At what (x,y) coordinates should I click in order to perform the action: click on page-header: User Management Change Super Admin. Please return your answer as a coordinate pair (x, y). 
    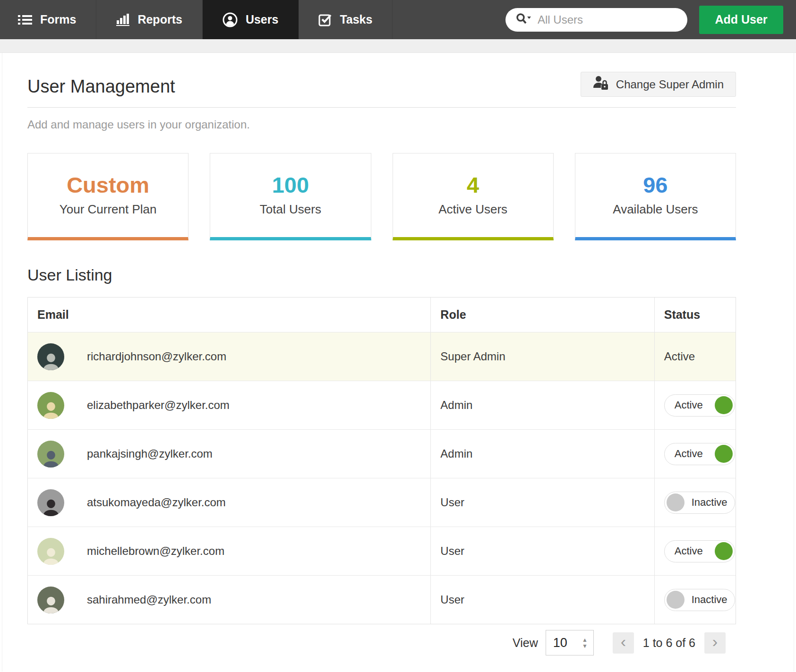
    Looking at the image, I should click on (382, 75).